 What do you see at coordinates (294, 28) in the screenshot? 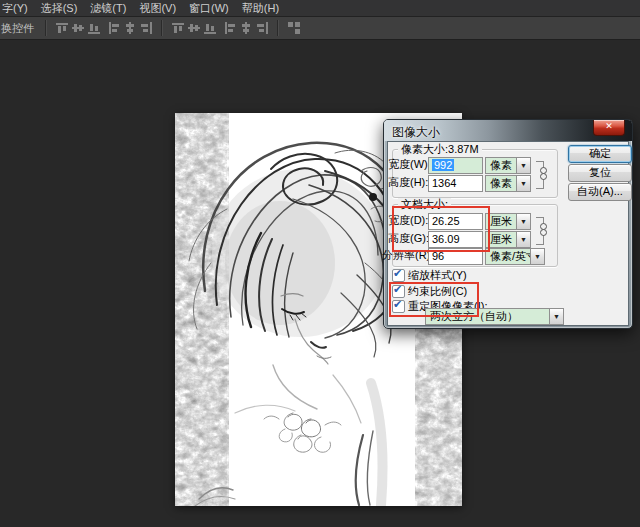
I see `auto-align-layers-icon` at bounding box center [294, 28].